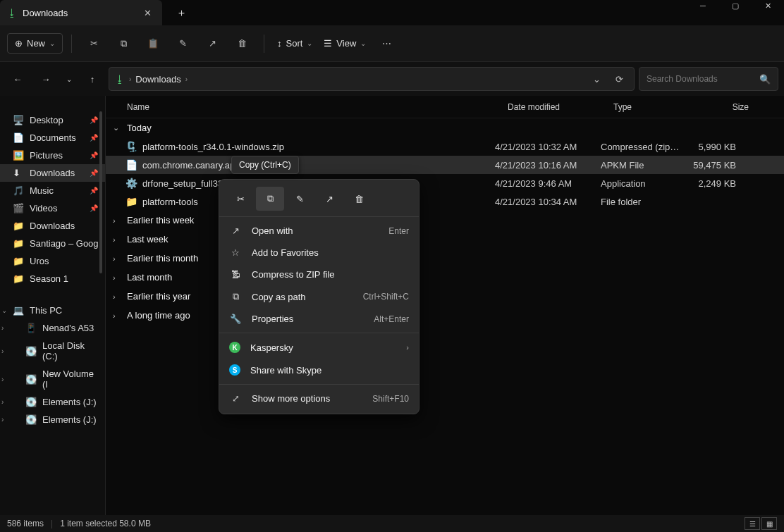 This screenshot has width=784, height=532. Describe the element at coordinates (240, 199) in the screenshot. I see `ctx-cut-button: ✂` at that location.